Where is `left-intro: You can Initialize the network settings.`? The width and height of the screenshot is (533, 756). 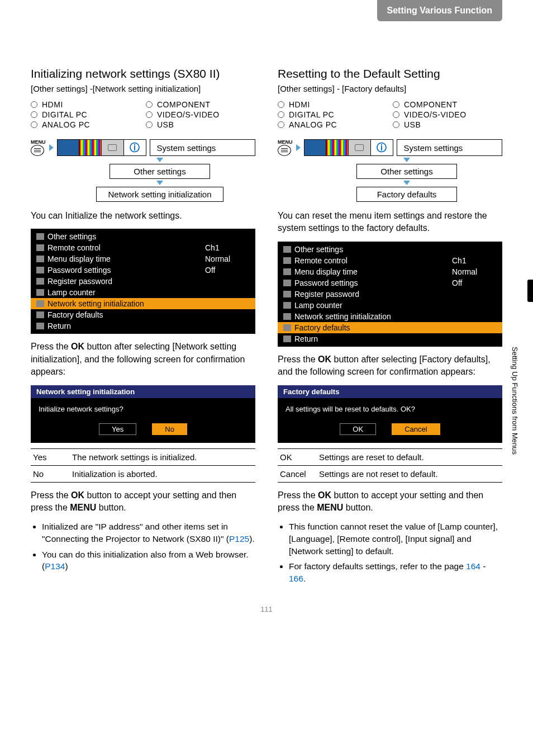 left-intro: You can Initialize the network settings. is located at coordinates (143, 216).